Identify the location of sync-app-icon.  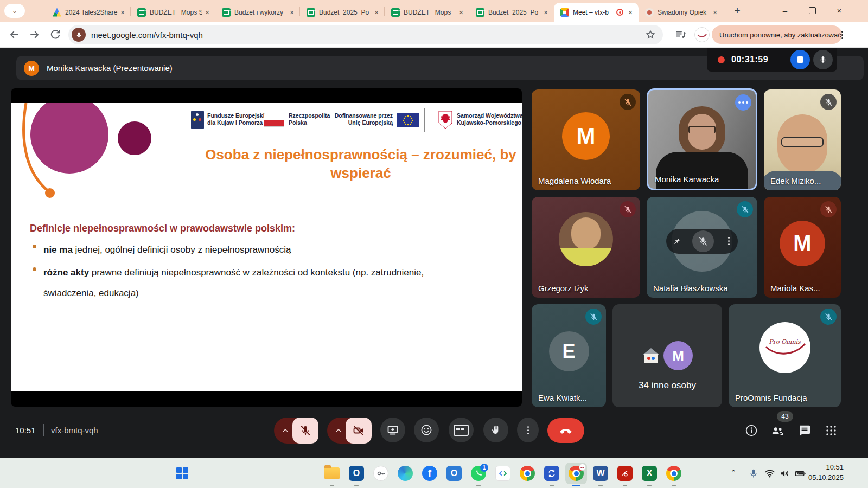
(552, 473).